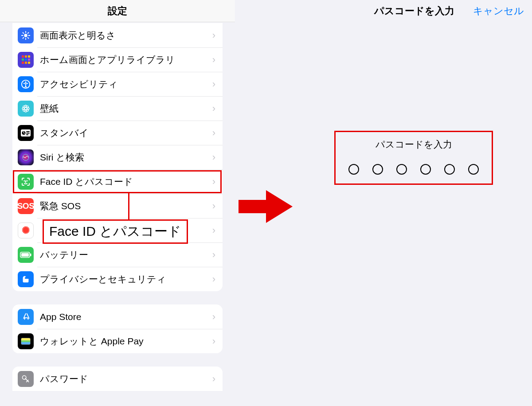  What do you see at coordinates (26, 35) in the screenshot?
I see `brightness-icon` at bounding box center [26, 35].